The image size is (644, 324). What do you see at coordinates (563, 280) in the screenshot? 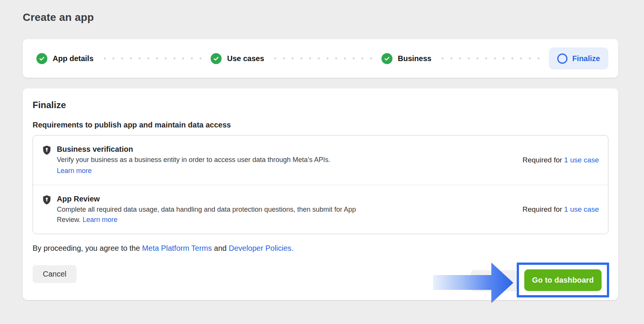
I see `go-to-dashboard-button: Go to dashboard` at bounding box center [563, 280].